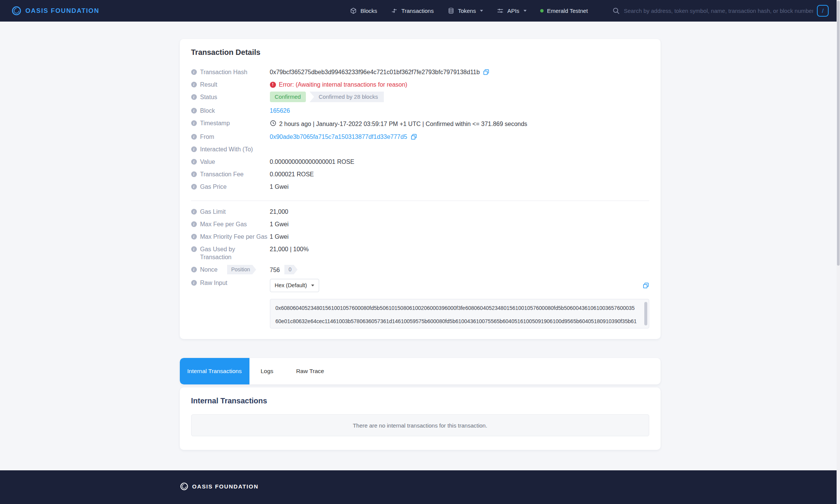 This screenshot has height=504, width=840. What do you see at coordinates (412, 11) in the screenshot?
I see `nav-item-transactions: Transactions` at bounding box center [412, 11].